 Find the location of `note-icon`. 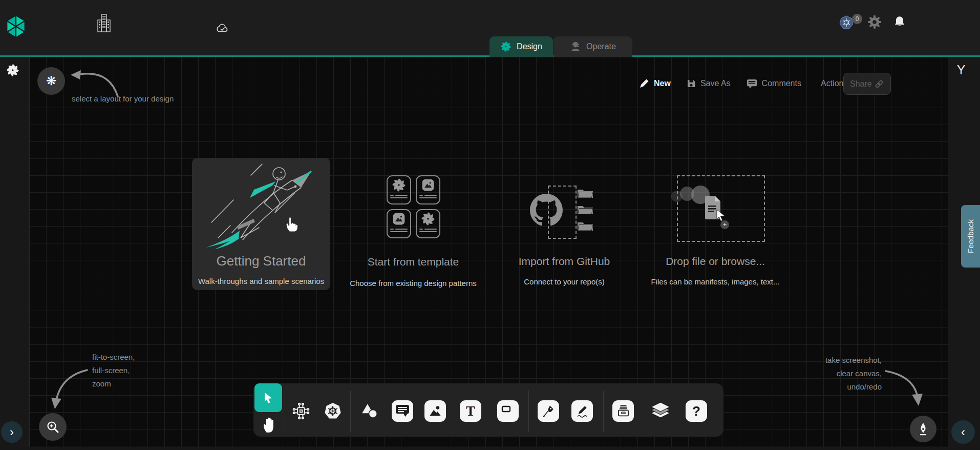

note-icon is located at coordinates (508, 411).